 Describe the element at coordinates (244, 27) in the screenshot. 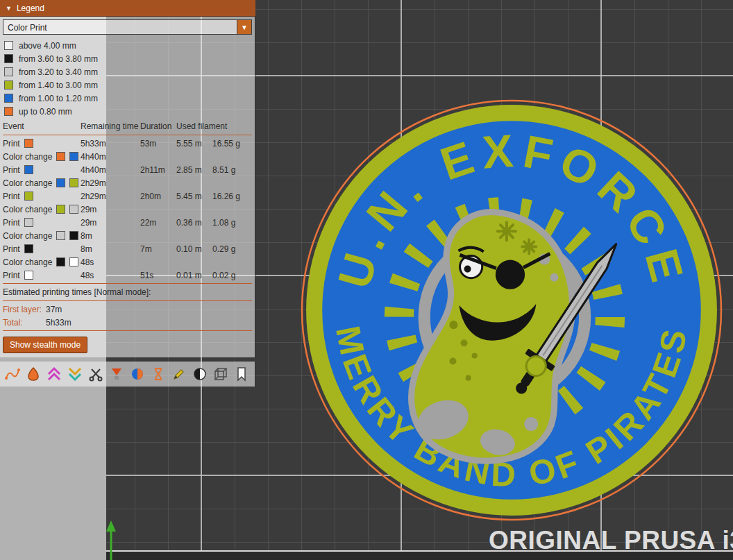

I see `dropdown-button: ▼` at that location.